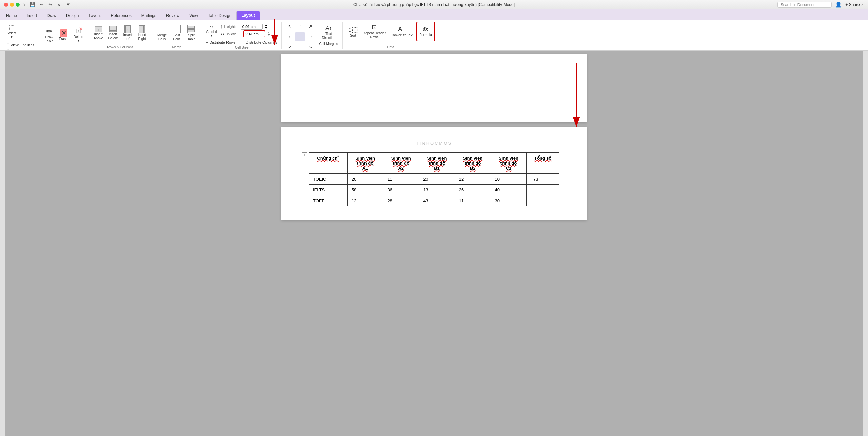  I want to click on cell-ielts-b2: 26, so click(473, 190).